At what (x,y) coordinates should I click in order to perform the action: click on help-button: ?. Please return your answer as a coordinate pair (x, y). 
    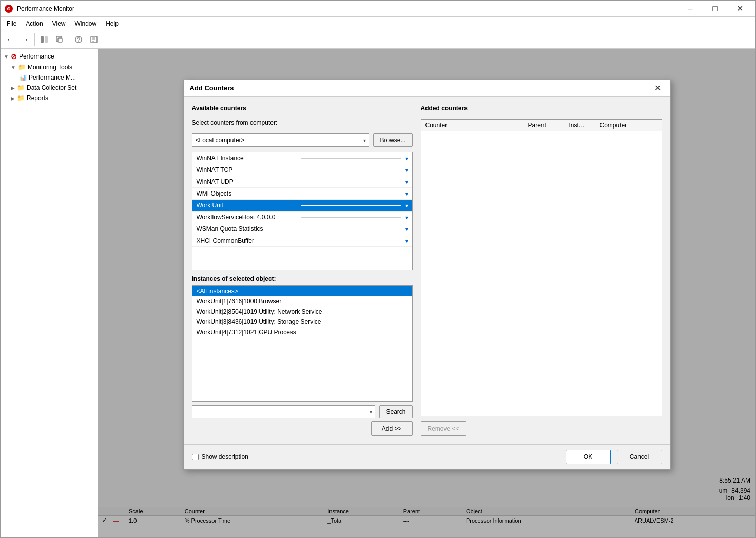
    Looking at the image, I should click on (79, 40).